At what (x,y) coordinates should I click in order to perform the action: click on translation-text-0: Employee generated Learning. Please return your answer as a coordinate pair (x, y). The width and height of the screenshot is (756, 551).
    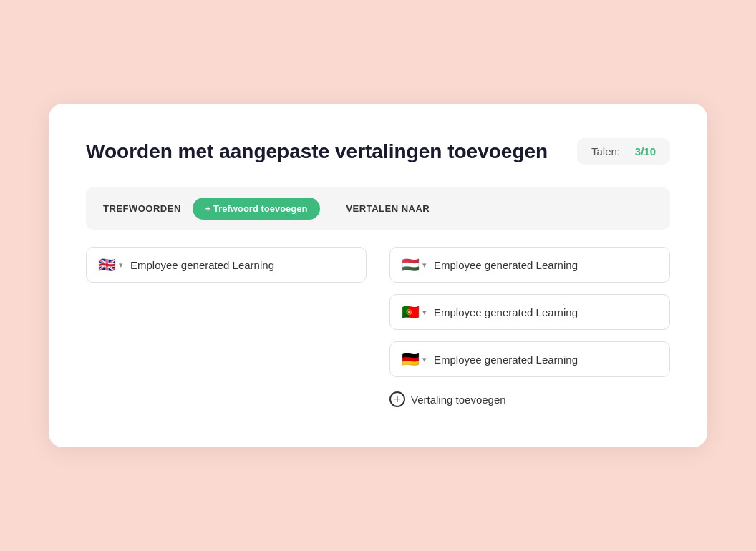
    Looking at the image, I should click on (505, 265).